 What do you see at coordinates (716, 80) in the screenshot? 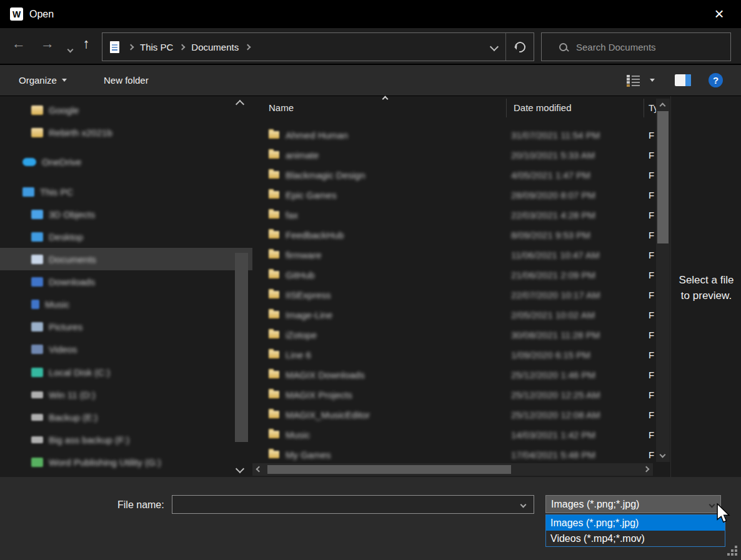
I see `help-button: ?` at bounding box center [716, 80].